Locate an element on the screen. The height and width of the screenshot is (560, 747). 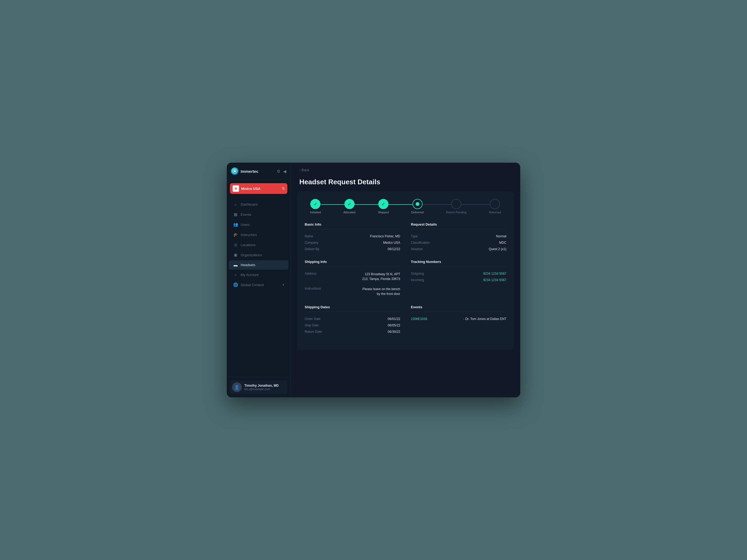
app-name: Immertec is located at coordinates (250, 171).